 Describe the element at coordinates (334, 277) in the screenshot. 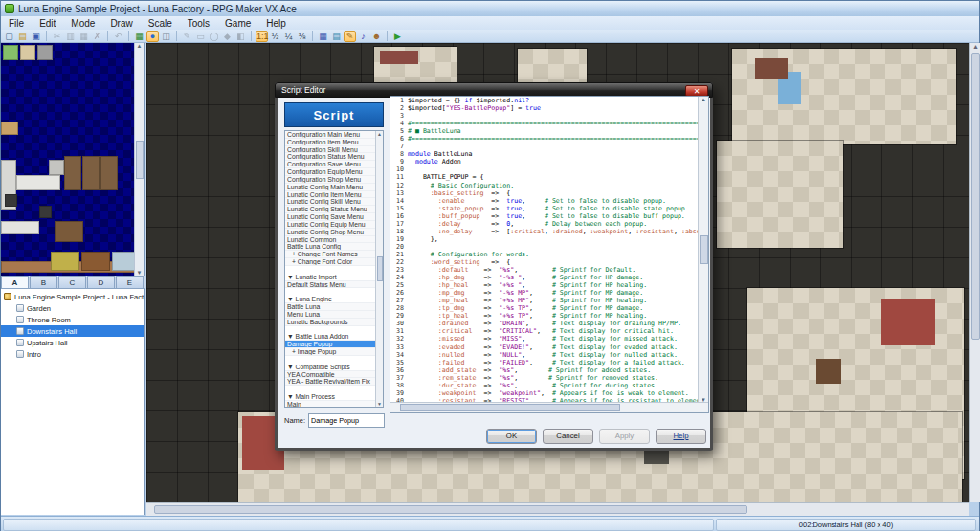

I see `script-list-item: ▼ Lunatic Import` at that location.